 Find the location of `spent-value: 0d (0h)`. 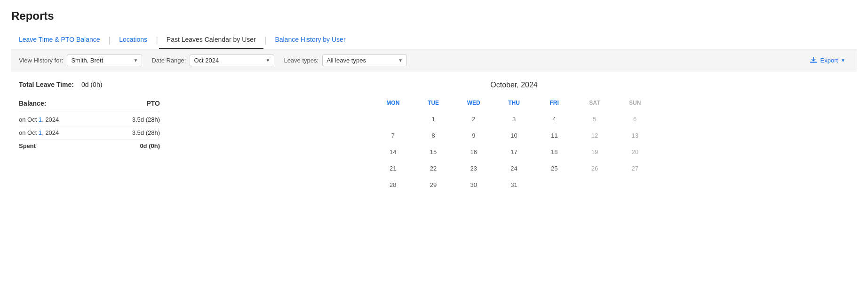

spent-value: 0d (0h) is located at coordinates (141, 146).